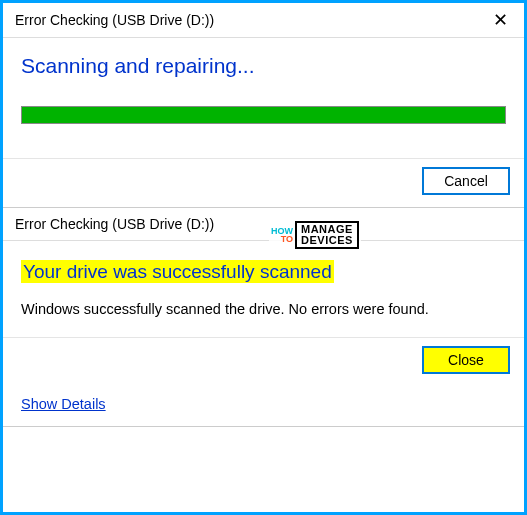 The width and height of the screenshot is (527, 515). I want to click on watermark-box: MANAGE DEVICES, so click(327, 235).